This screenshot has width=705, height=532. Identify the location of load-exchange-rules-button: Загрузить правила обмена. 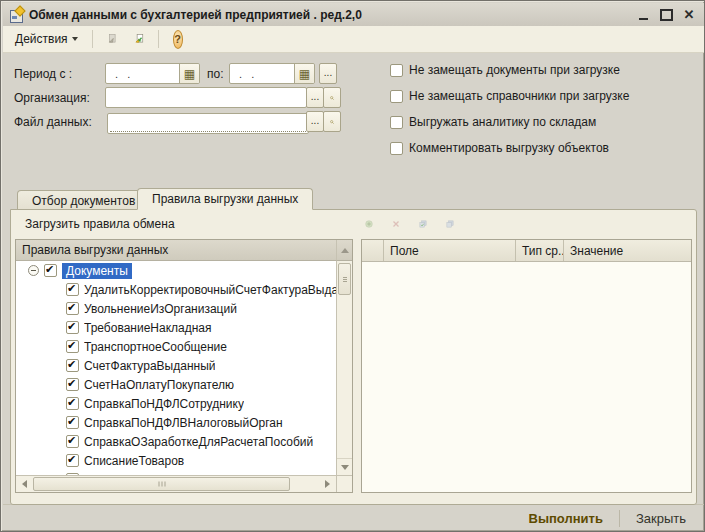
(100, 224).